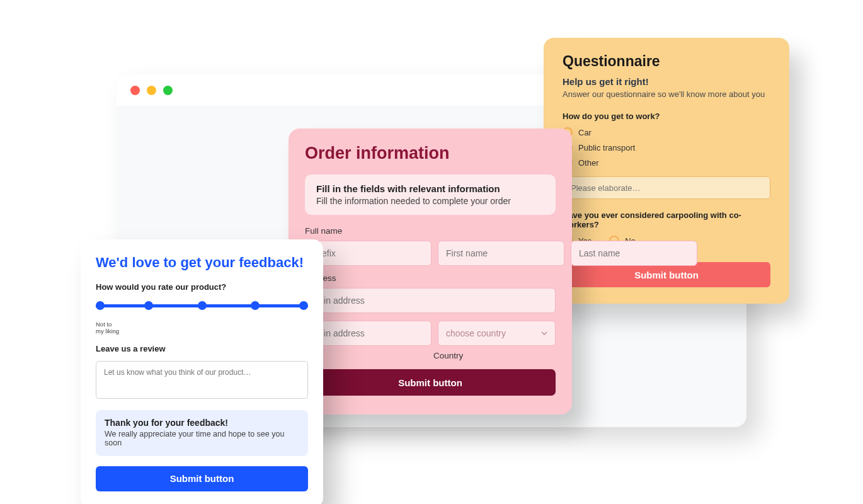 This screenshot has height=504, width=863. I want to click on city-input, so click(368, 333).